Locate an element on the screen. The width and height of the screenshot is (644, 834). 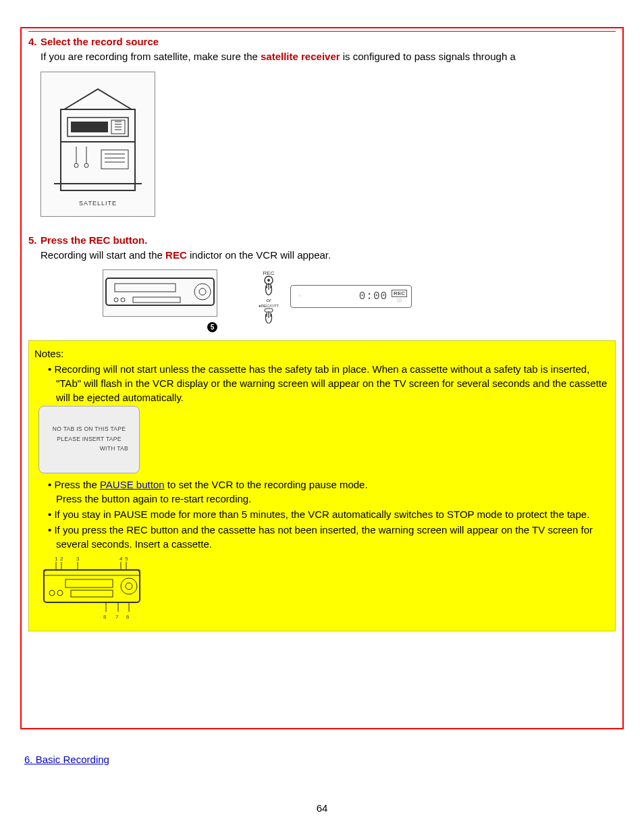
svg-text: 7 is located at coordinates (117, 617).